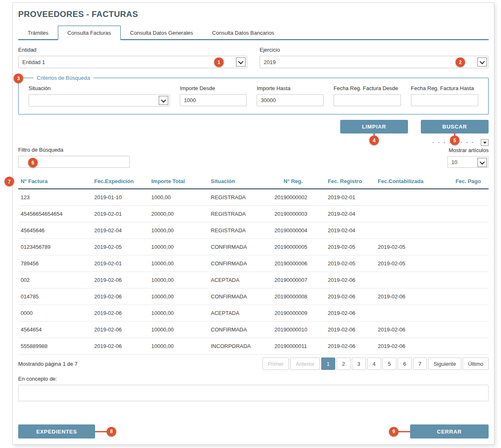  What do you see at coordinates (455, 126) in the screenshot?
I see `buscar-button: BUSCAR` at bounding box center [455, 126].